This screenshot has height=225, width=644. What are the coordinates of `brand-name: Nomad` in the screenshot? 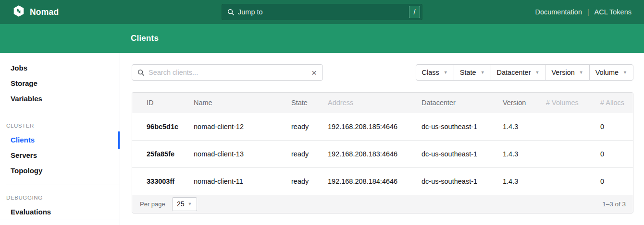 It's located at (44, 12).